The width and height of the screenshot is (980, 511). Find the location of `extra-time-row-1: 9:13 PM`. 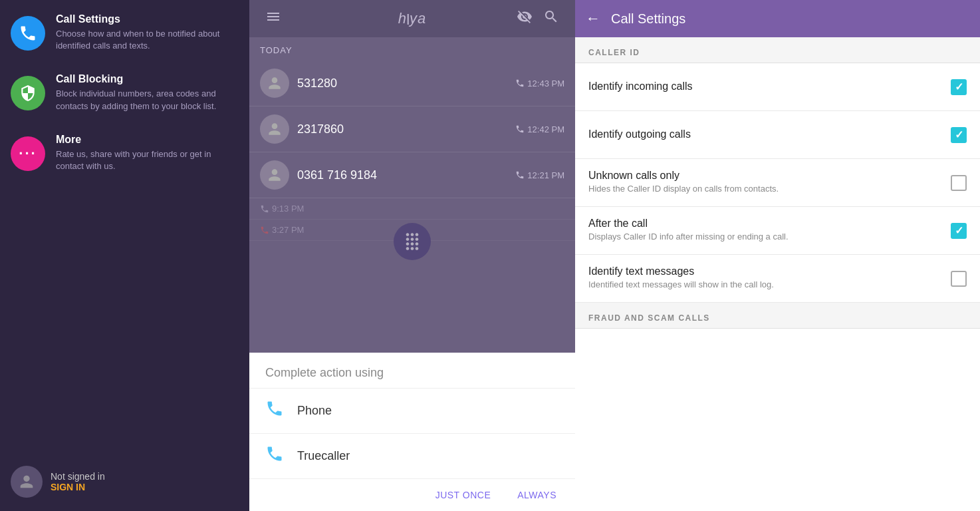

extra-time-row-1: 9:13 PM is located at coordinates (412, 209).